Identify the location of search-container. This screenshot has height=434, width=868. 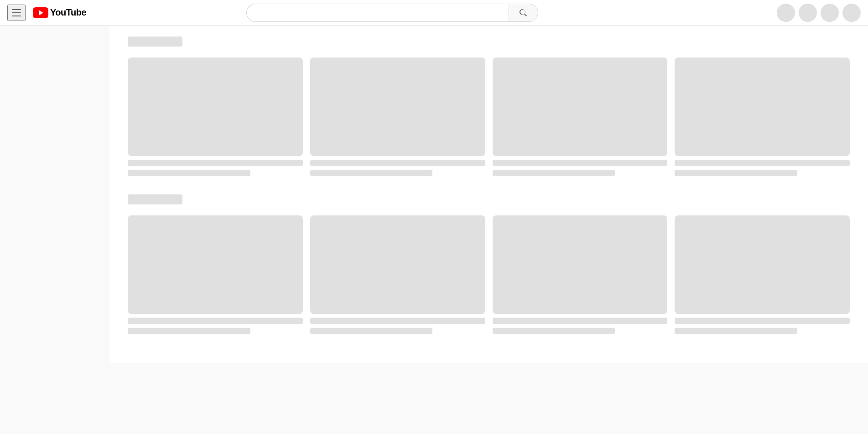
(392, 13).